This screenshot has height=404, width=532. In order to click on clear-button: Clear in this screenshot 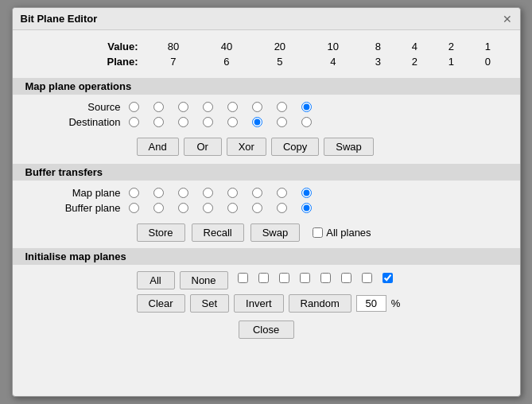, I will do `click(161, 304)`.